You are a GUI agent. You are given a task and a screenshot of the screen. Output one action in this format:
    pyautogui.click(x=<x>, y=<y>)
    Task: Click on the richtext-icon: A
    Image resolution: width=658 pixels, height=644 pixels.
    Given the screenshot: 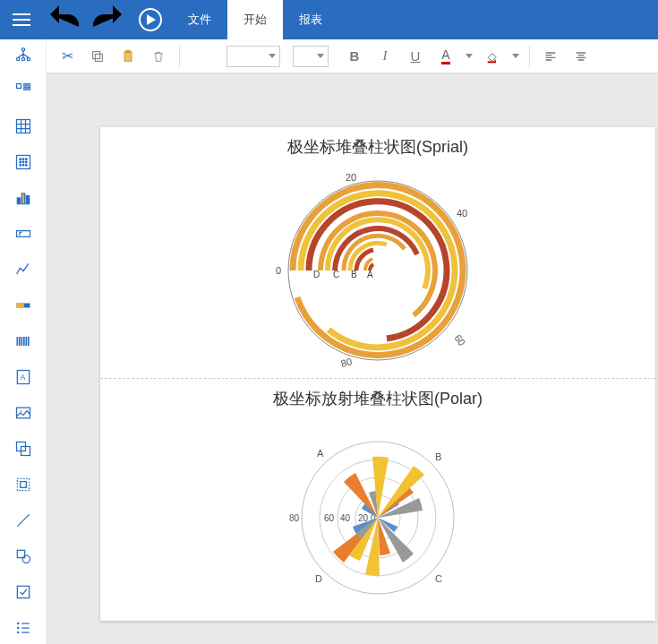 What is the action you would take?
    pyautogui.click(x=23, y=377)
    